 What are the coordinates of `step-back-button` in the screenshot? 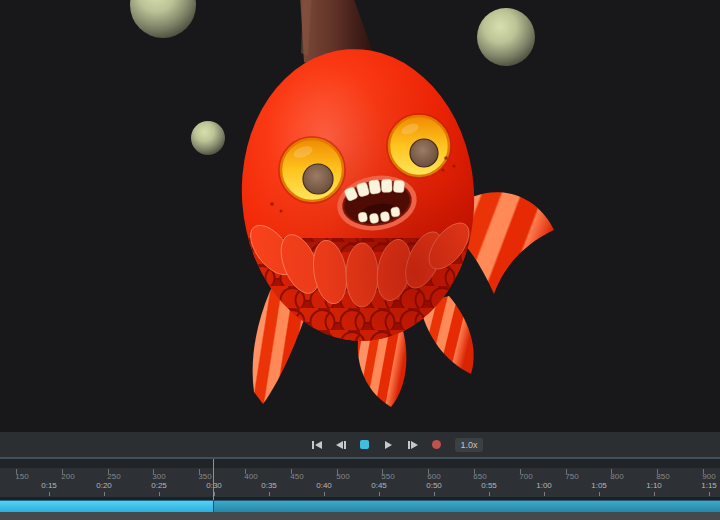 It's located at (340, 444).